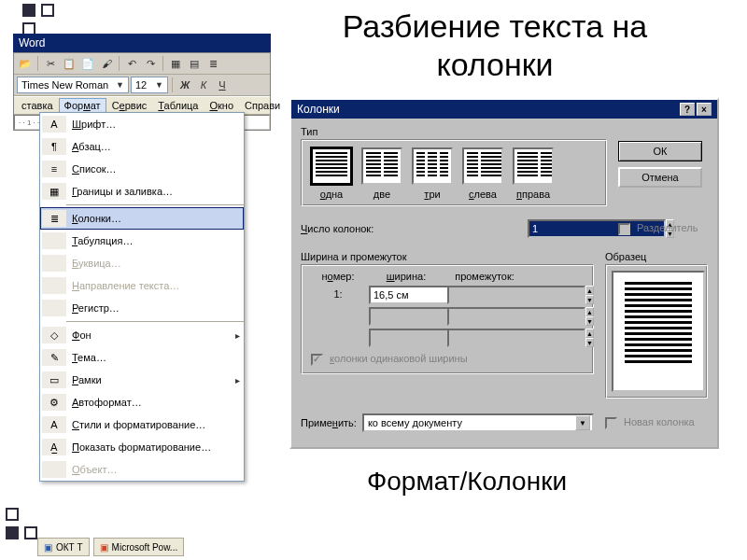 This screenshot has width=747, height=560. I want to click on menu-item: Табуляция…, so click(142, 241).